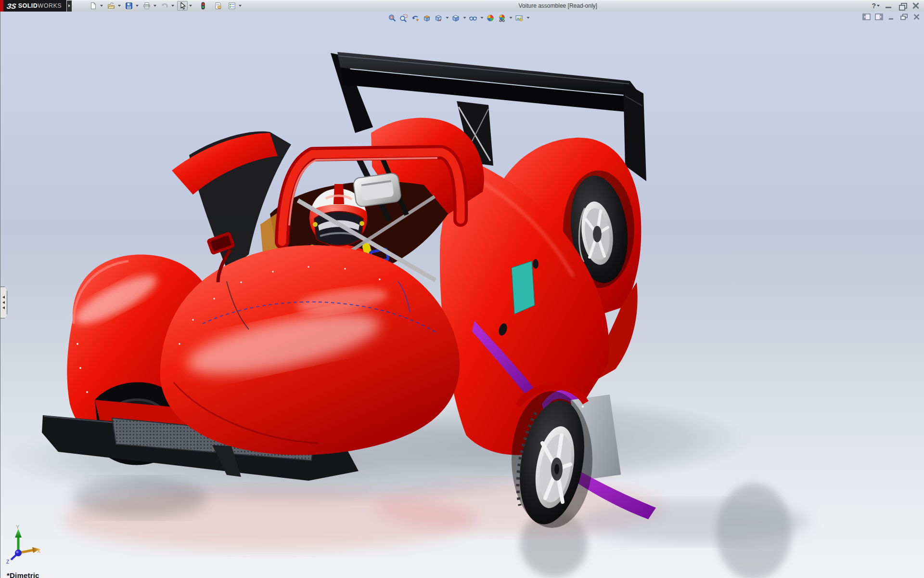  I want to click on display-style-dropdown-arrow, so click(465, 18).